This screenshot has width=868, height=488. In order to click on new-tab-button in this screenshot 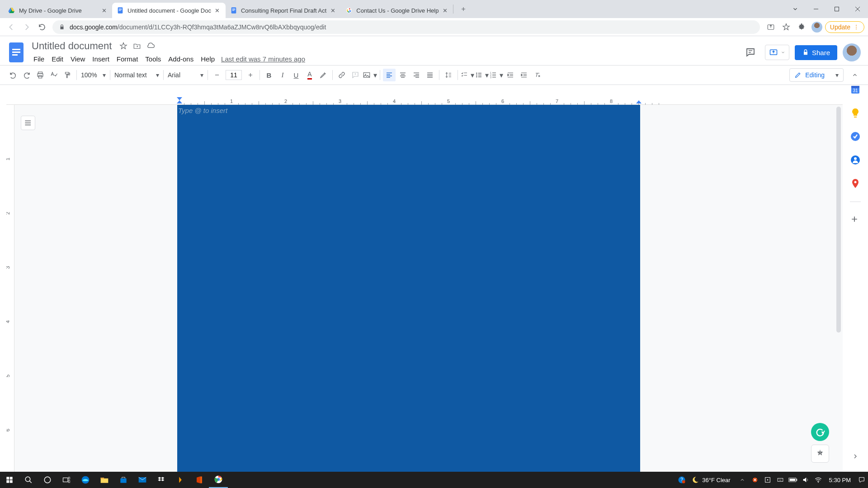, I will do `click(463, 9)`.